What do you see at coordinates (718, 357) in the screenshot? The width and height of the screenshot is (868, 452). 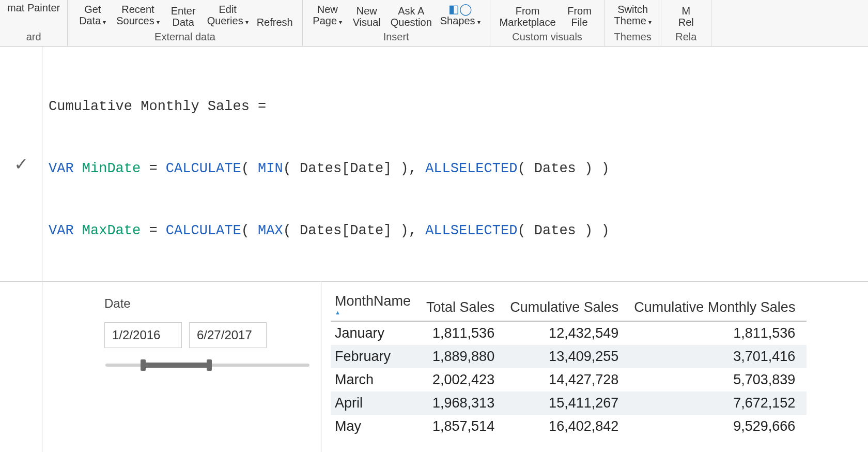 I see `cell-cumulative-monthly-sales: 3,701,416` at bounding box center [718, 357].